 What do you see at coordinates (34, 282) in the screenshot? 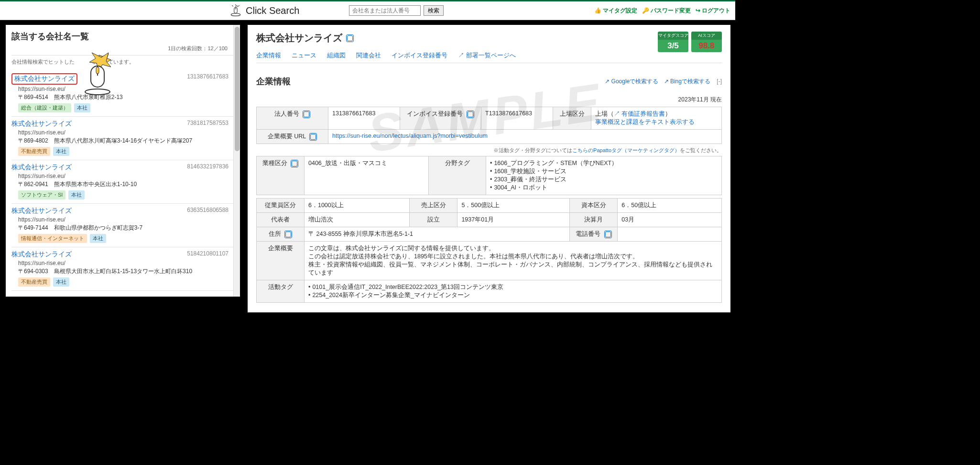
I see `category-badge: 不動産売買` at bounding box center [34, 282].